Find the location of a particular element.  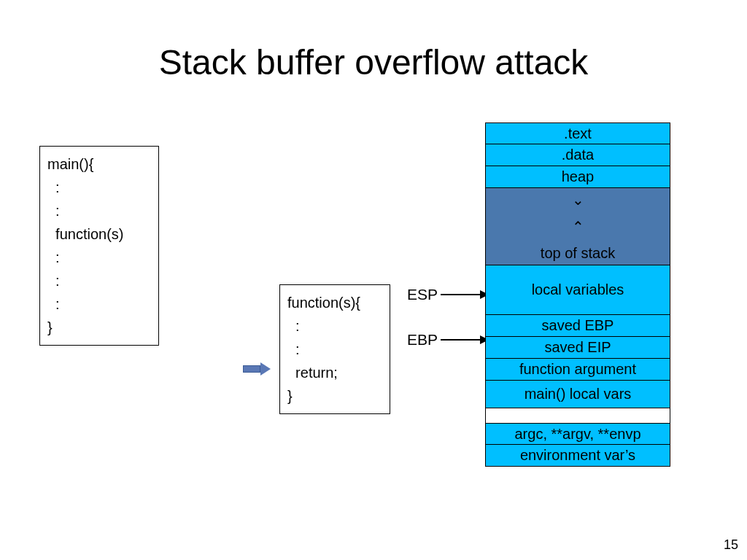

segment-heap: heap is located at coordinates (578, 177).